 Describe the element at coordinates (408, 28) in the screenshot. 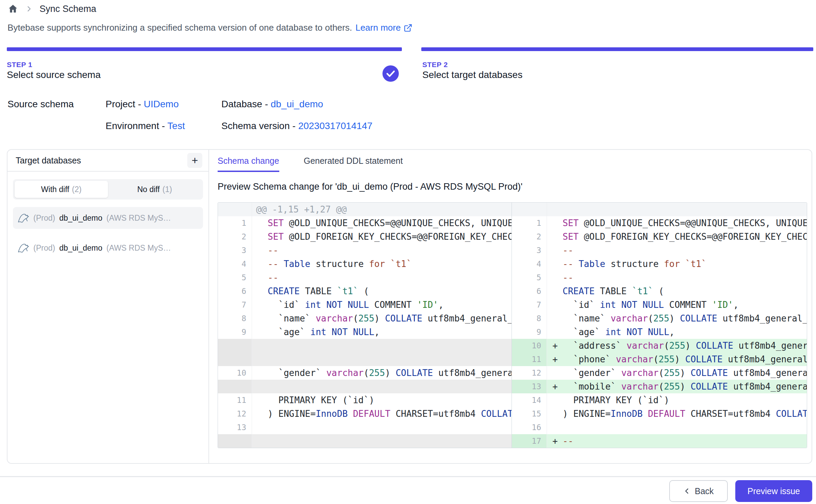

I see `external-link-icon` at that location.